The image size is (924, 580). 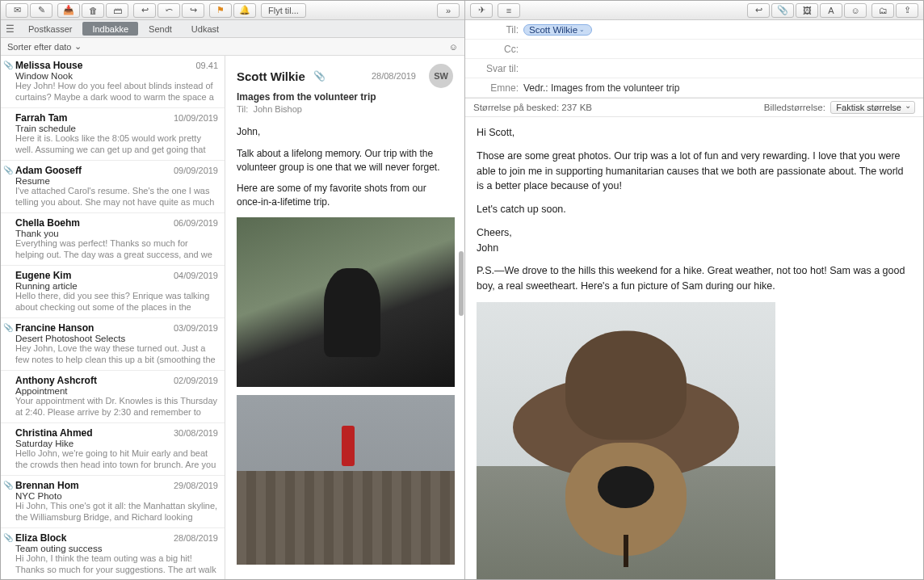 What do you see at coordinates (113, 344) in the screenshot?
I see `message-row: 📎Francine Hanson03/09/2019Desert Photosh…` at bounding box center [113, 344].